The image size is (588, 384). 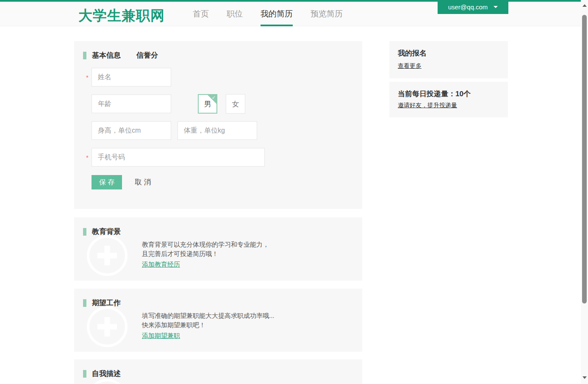 What do you see at coordinates (449, 60) in the screenshot?
I see `my-applications-card: 我的报名 查看更多` at bounding box center [449, 60].